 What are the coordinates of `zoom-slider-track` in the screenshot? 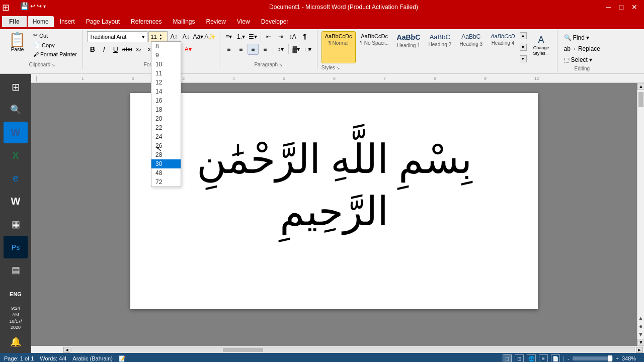 It's located at (593, 358).